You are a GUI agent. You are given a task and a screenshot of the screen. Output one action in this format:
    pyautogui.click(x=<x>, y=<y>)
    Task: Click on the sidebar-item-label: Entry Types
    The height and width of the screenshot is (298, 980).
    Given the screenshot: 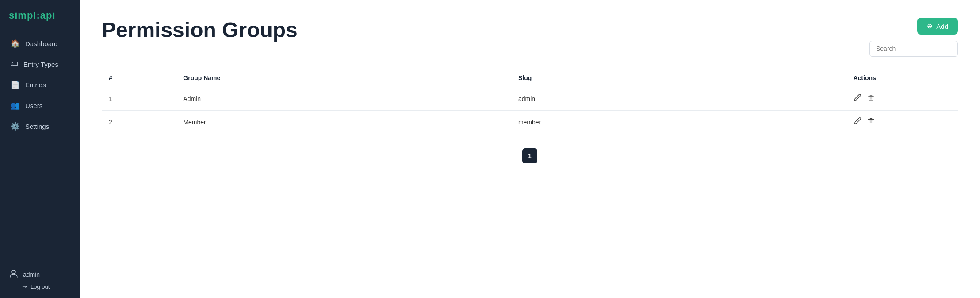 What is the action you would take?
    pyautogui.click(x=41, y=65)
    